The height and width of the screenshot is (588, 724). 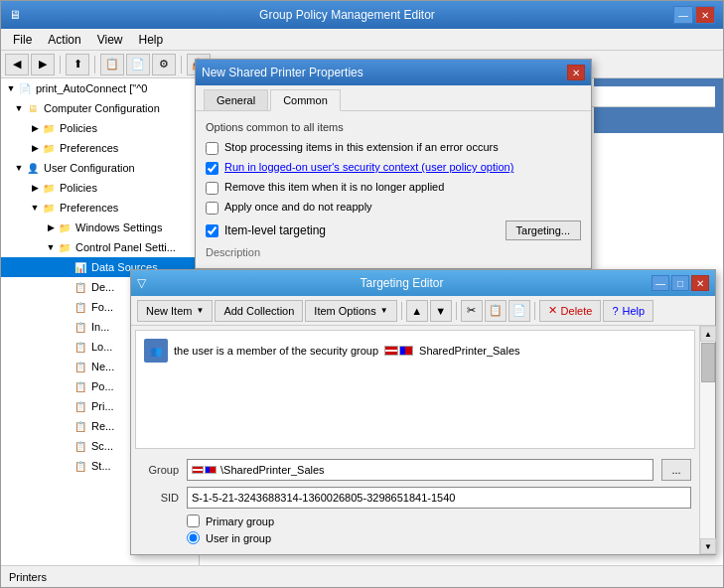 I want to click on forward-button: ▶, so click(x=43, y=65).